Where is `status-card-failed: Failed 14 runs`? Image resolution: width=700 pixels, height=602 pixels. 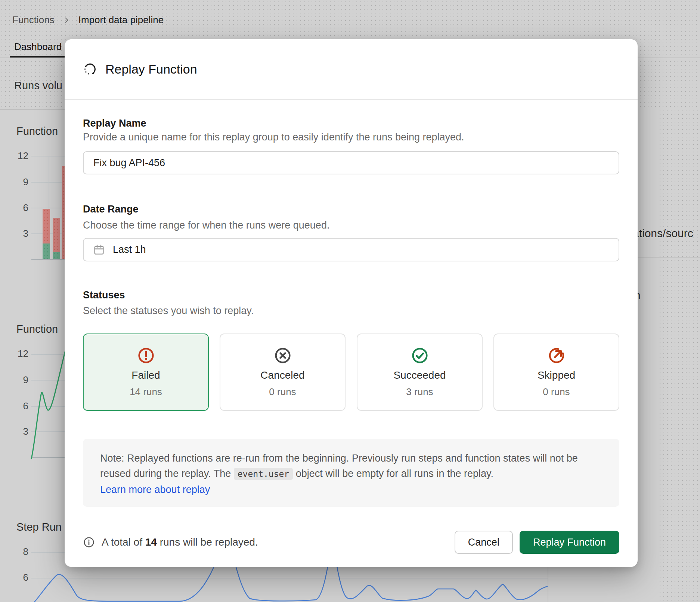 status-card-failed: Failed 14 runs is located at coordinates (146, 372).